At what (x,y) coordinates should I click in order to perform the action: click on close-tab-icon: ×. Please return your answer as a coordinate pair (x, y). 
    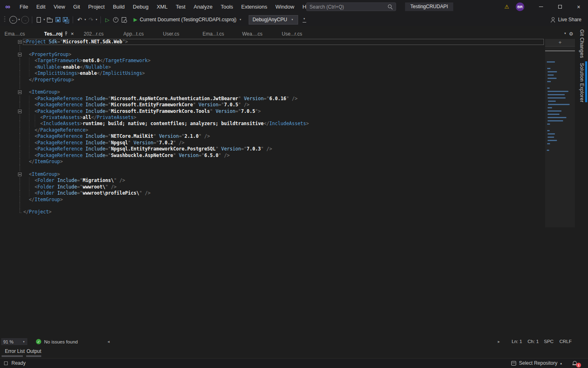
    Looking at the image, I should click on (72, 34).